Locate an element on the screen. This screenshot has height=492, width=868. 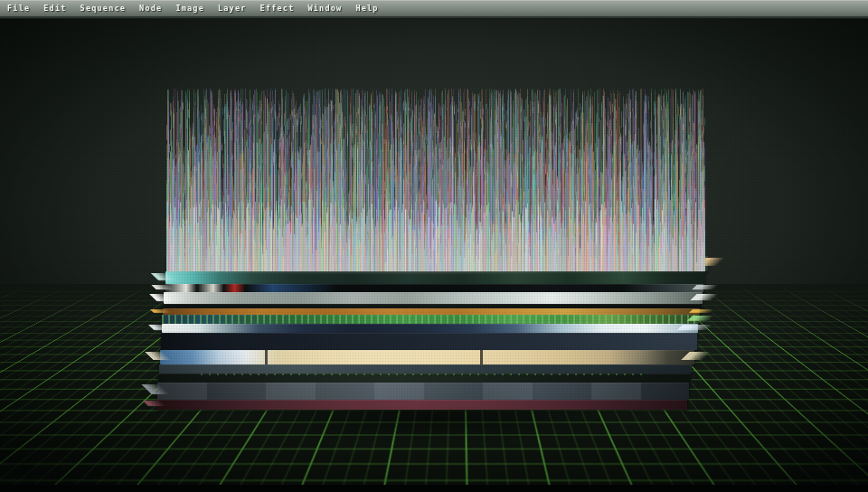
layer-autumn-orange is located at coordinates (432, 311).